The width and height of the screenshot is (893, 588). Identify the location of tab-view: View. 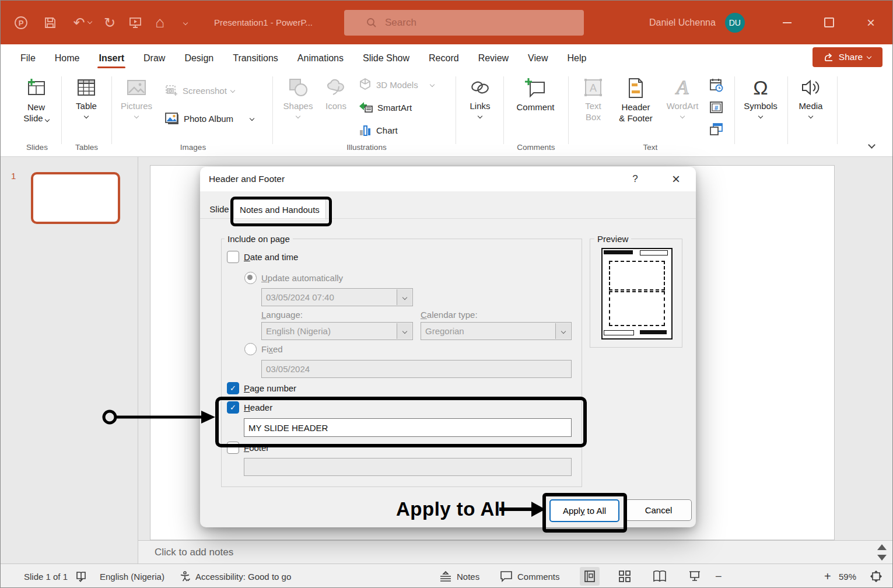
(538, 58).